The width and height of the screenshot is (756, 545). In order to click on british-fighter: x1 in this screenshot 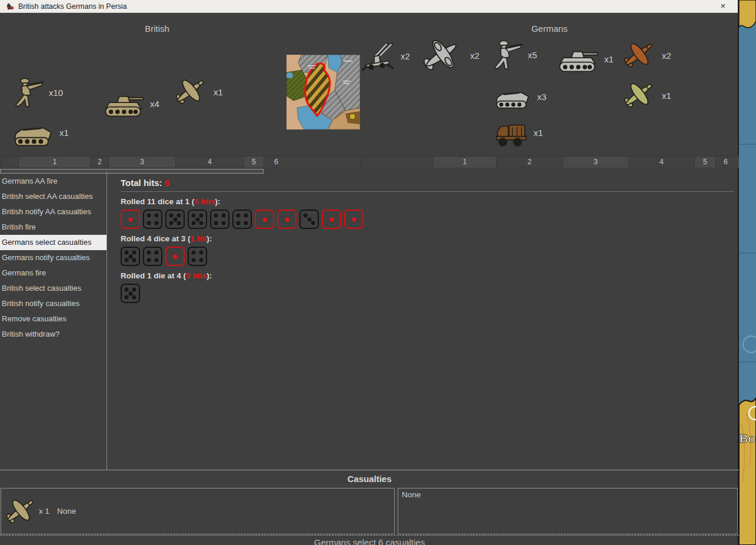, I will do `click(197, 92)`.